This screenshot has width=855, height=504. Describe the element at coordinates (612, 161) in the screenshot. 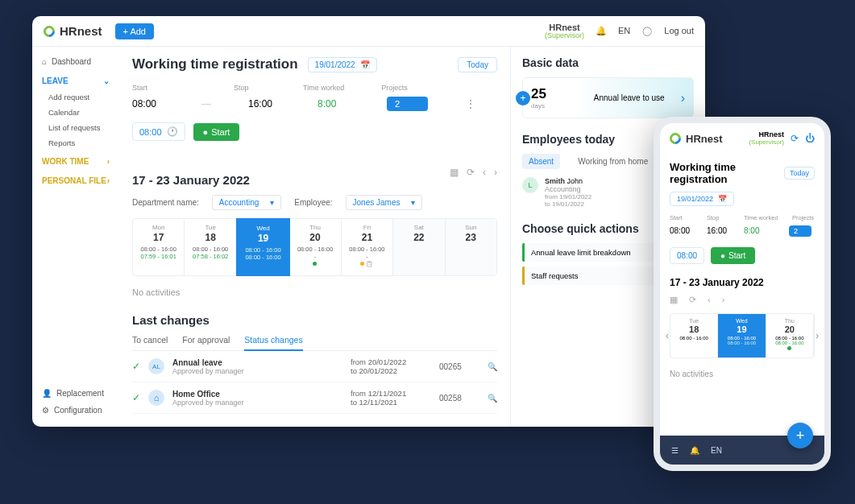

I see `etab-wfh: Working from home` at that location.